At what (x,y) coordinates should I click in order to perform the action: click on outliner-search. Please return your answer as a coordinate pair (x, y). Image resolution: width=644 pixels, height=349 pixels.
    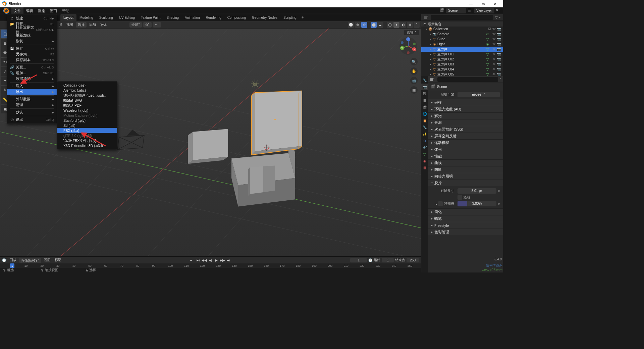
    Looking at the image, I should click on (462, 17).